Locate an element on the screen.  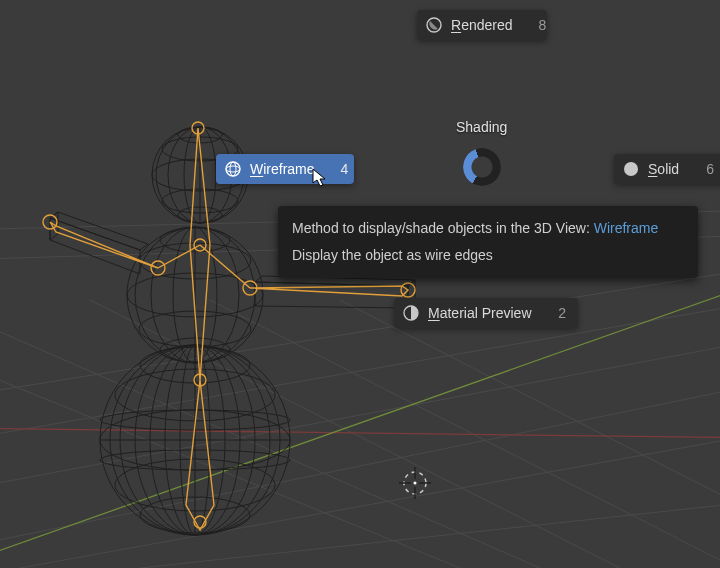
pie-menu-title: Shading is located at coordinates (482, 127).